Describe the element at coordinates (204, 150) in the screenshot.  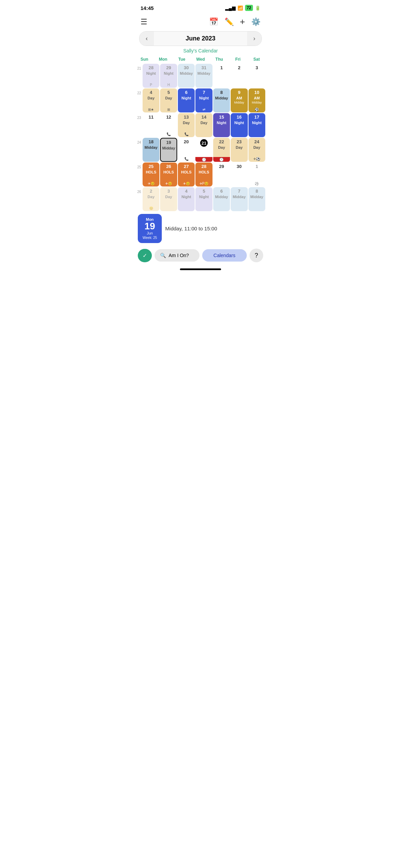
I see `table-row: 21🕐🕐` at that location.